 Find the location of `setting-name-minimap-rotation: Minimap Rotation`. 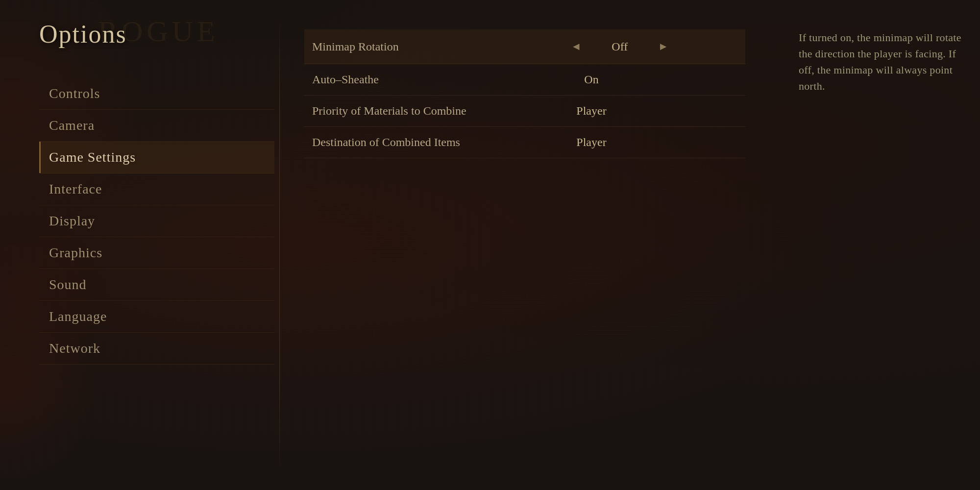

setting-name-minimap-rotation: Minimap Rotation is located at coordinates (432, 47).